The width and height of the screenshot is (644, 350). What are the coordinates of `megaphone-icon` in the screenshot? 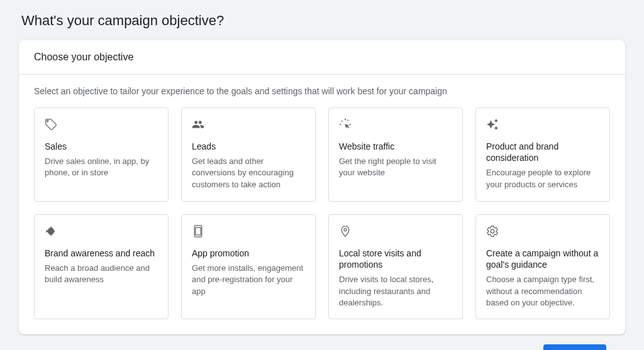 It's located at (101, 232).